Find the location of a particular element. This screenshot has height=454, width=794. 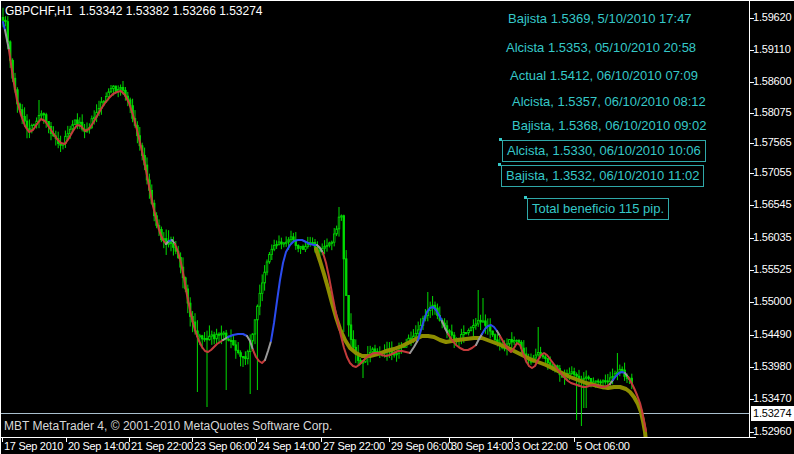

signal-annotation: Bajista, 1.5368, 06/10/2010 09:02 is located at coordinates (609, 126).